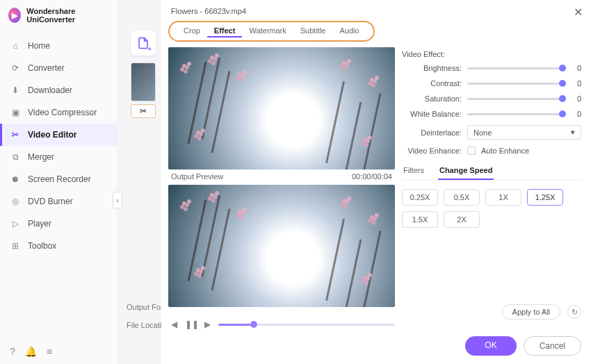  Describe the element at coordinates (432, 114) in the screenshot. I see `white-balance-label: White Balance:` at that location.